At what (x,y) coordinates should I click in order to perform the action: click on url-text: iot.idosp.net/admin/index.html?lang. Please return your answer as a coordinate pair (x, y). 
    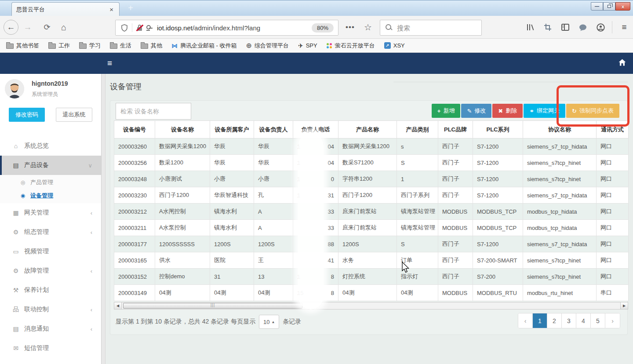
    Looking at the image, I should click on (234, 28).